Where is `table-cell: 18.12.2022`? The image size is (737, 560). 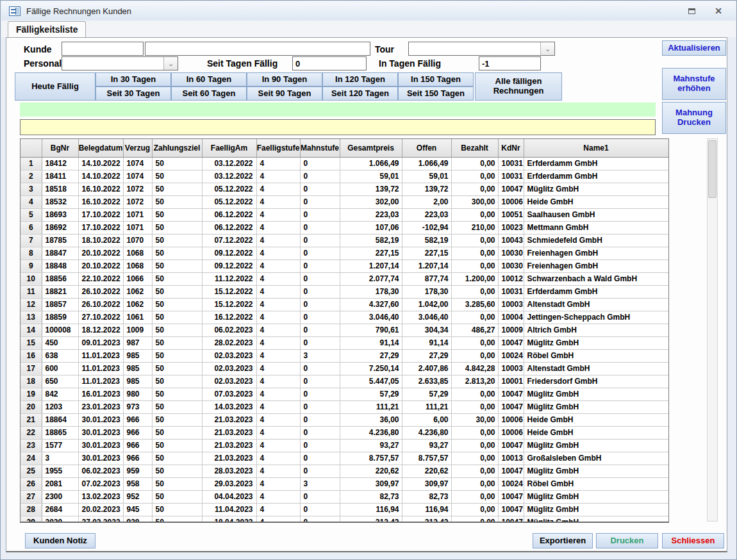 table-cell: 18.12.2022 is located at coordinates (101, 330).